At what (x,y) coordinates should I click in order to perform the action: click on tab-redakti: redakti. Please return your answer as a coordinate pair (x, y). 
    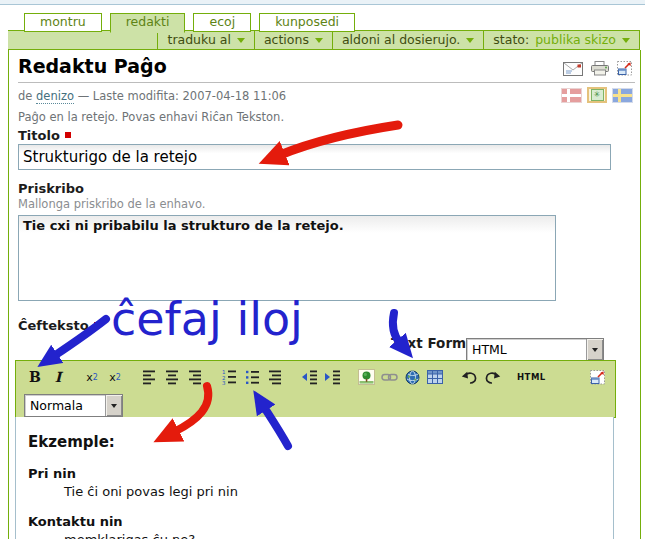
    Looking at the image, I should click on (148, 23).